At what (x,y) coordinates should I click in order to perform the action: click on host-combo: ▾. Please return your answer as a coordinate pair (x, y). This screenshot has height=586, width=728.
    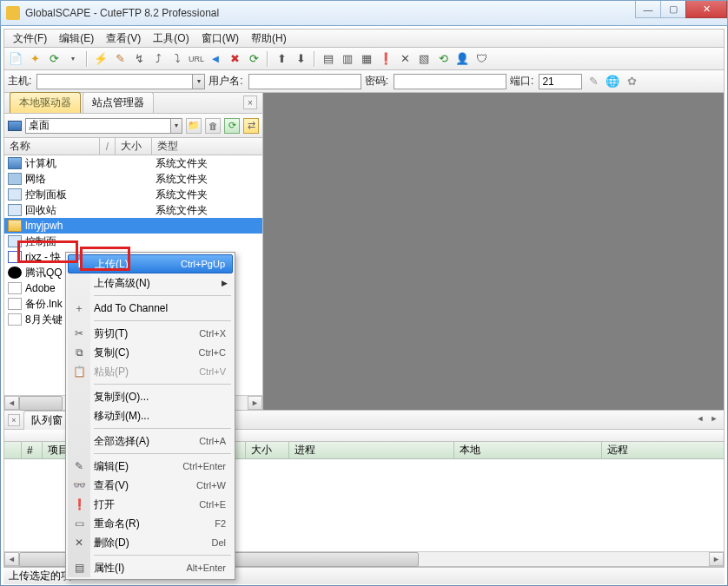
    Looking at the image, I should click on (121, 82).